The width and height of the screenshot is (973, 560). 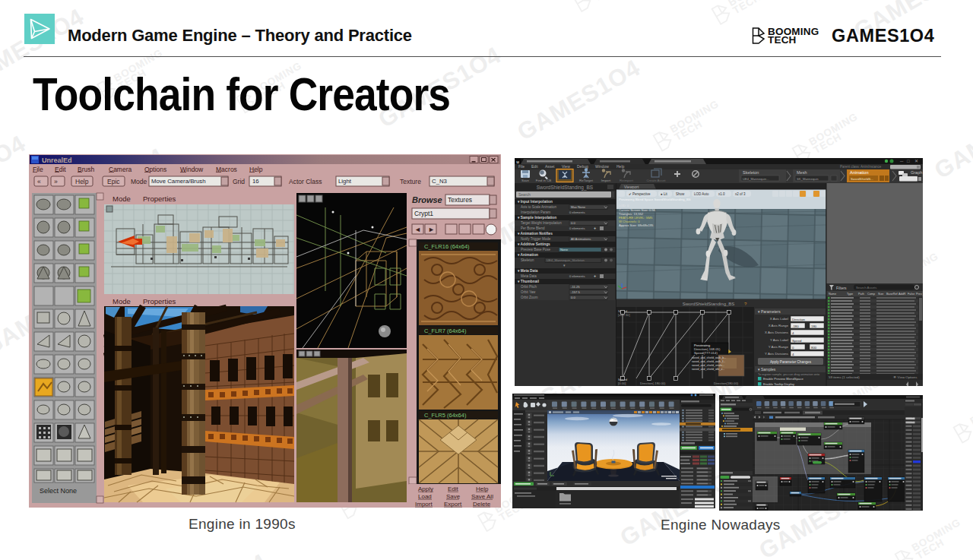 I want to click on svg-text: Target Weight Interpolation, so click(x=541, y=223).